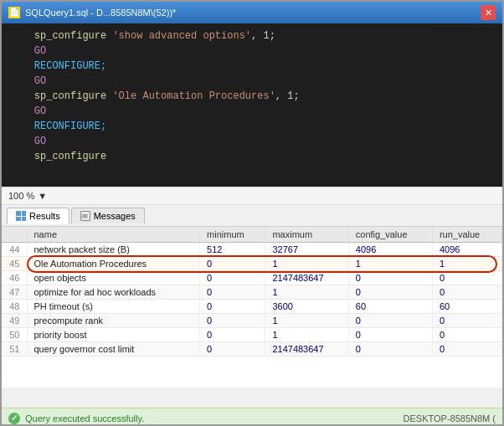  I want to click on cell-config-value: 1, so click(390, 264).